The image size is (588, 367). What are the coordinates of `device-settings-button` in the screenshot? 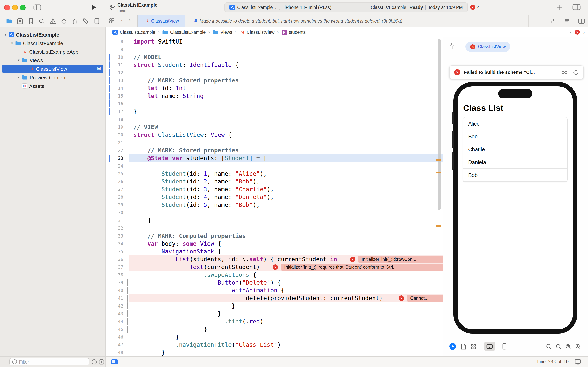 It's located at (490, 346).